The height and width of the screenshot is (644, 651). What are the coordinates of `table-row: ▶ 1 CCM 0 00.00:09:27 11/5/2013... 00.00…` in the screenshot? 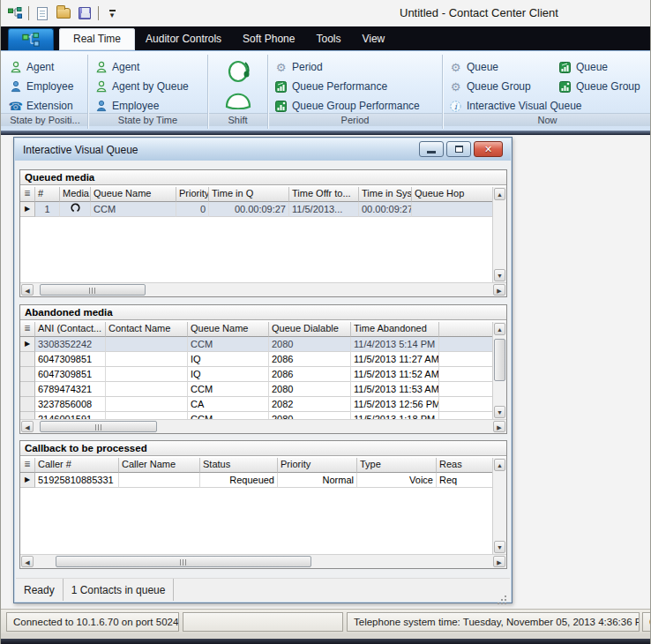 It's located at (263, 210).